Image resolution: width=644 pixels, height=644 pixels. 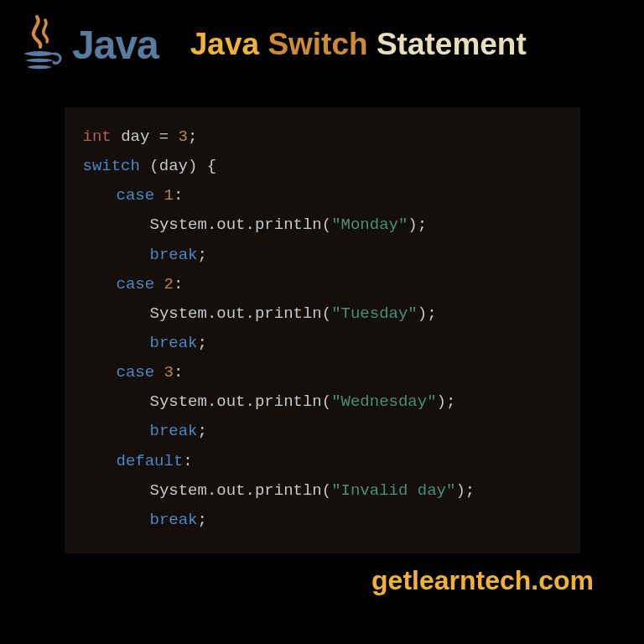 What do you see at coordinates (322, 575) in the screenshot?
I see `footer-link: getlearntech.com` at bounding box center [322, 575].